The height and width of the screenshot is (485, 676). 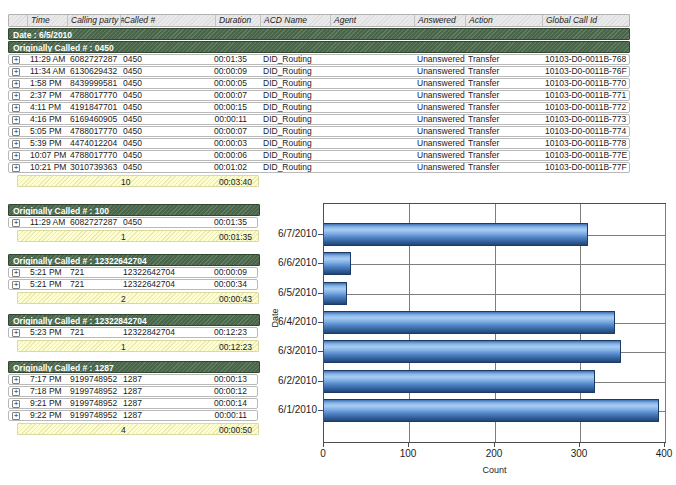 I want to click on cell-duration: 00:00:11, so click(x=218, y=120).